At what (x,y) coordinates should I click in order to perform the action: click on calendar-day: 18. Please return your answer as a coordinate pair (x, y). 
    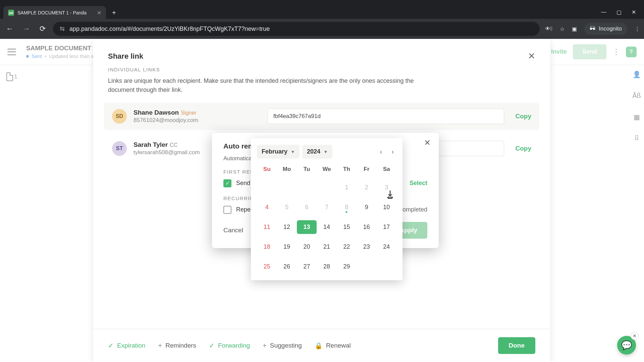
    Looking at the image, I should click on (267, 247).